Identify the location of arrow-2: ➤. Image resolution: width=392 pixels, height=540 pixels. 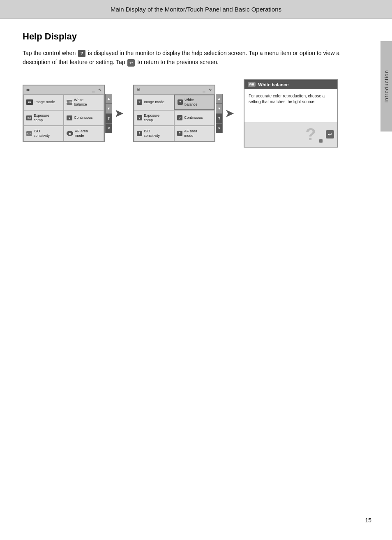
(229, 113).